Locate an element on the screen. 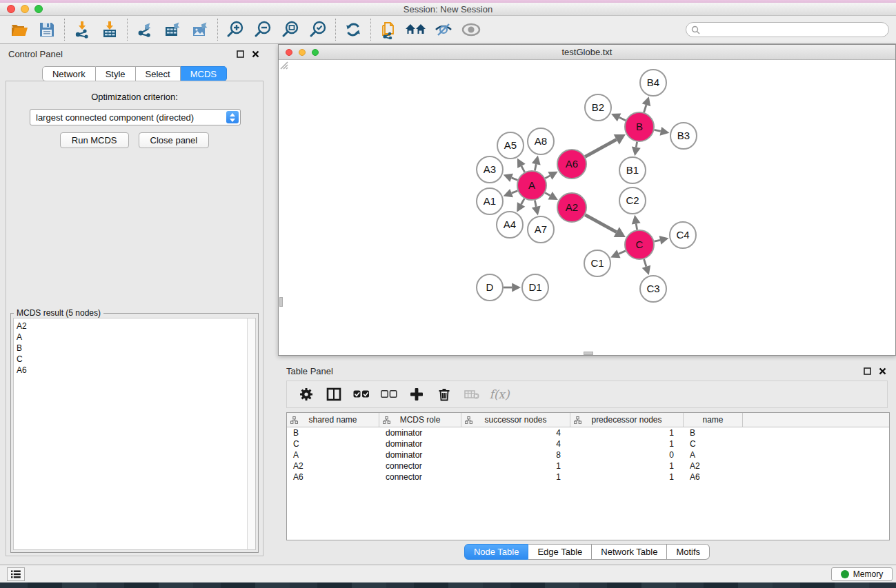  delete-column-icon is located at coordinates (444, 394).